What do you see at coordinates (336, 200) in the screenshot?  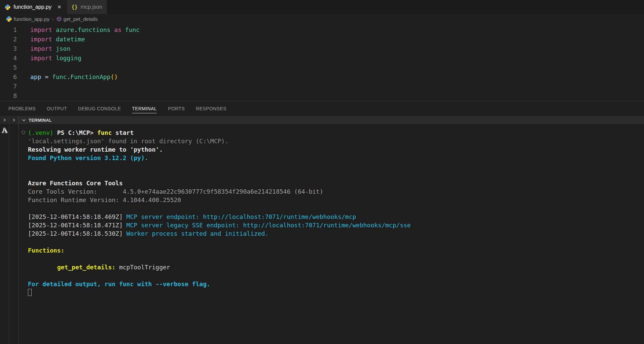 I see `terminal-line: Function Runtime Version: 4.1044.400.255…` at bounding box center [336, 200].